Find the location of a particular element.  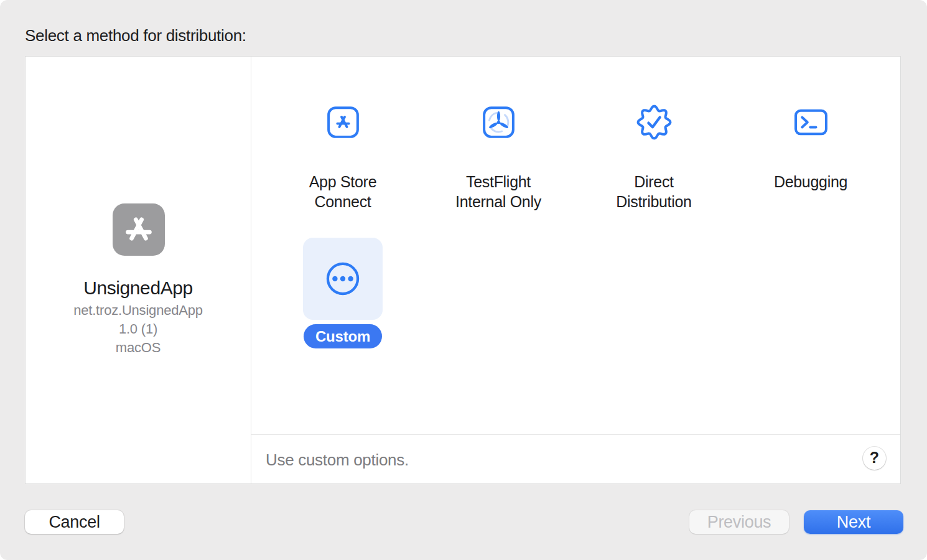

terminal-icon is located at coordinates (811, 122).